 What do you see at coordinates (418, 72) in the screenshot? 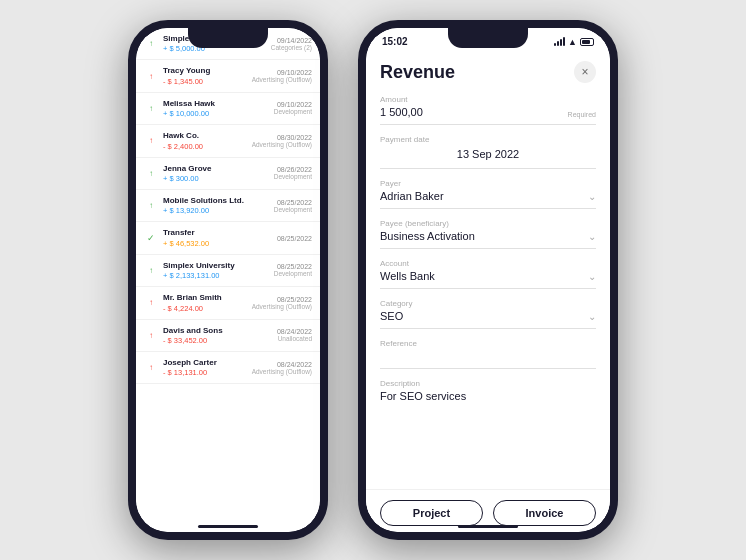
I see `revenue-title: Revenue` at bounding box center [418, 72].